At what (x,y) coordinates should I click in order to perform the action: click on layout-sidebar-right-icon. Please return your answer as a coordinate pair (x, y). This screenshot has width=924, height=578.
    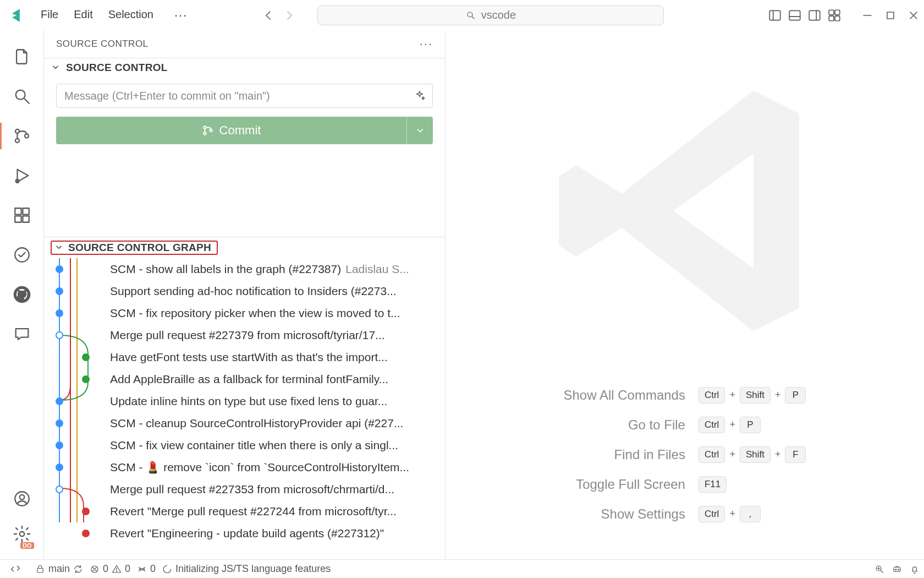
    Looking at the image, I should click on (815, 15).